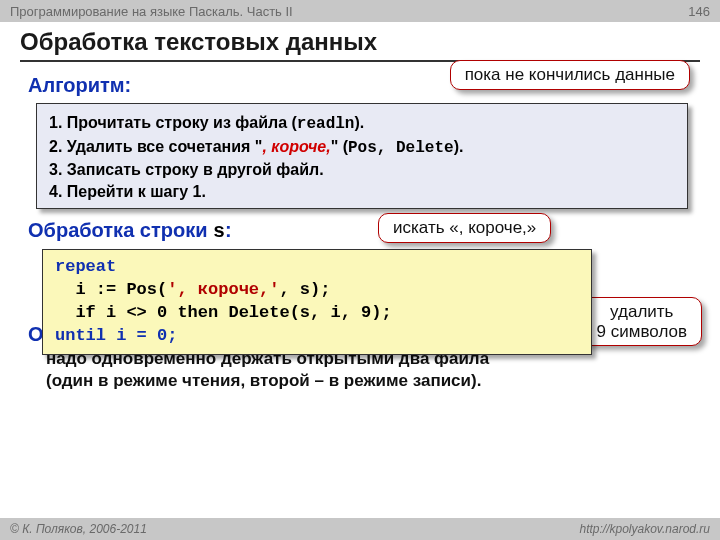 The image size is (720, 540). I want to click on callout-delete-l1: удалить, so click(642, 312).